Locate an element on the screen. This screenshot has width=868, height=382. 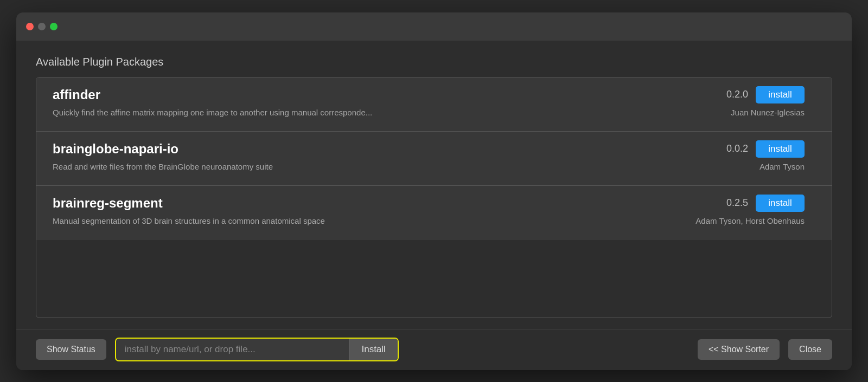
install-input is located at coordinates (233, 349).